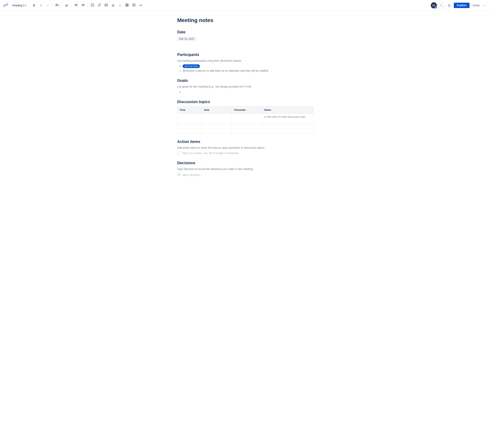 This screenshot has width=491, height=448. Describe the element at coordinates (248, 66) in the screenshot. I see `list-item: @Chan Kim` at that location.